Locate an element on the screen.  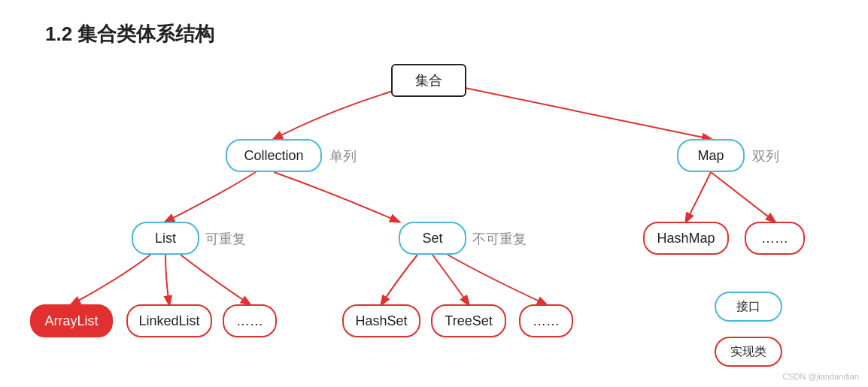
node-linkedlist: LinkedList is located at coordinates (169, 321).